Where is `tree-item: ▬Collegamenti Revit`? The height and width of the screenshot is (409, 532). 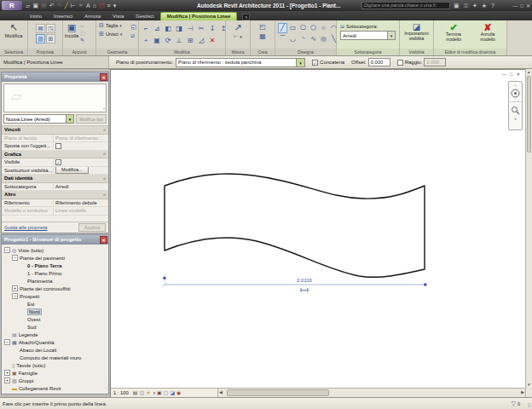
tree-item: ▬Collegamenti Revit is located at coordinates (55, 389).